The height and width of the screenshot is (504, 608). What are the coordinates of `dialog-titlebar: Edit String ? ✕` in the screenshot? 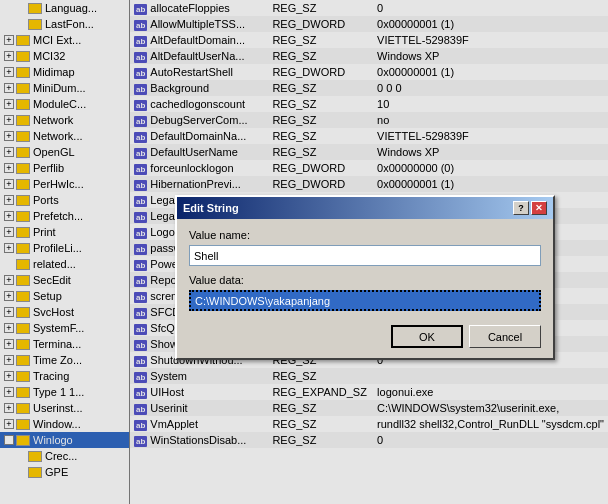 It's located at (365, 208).